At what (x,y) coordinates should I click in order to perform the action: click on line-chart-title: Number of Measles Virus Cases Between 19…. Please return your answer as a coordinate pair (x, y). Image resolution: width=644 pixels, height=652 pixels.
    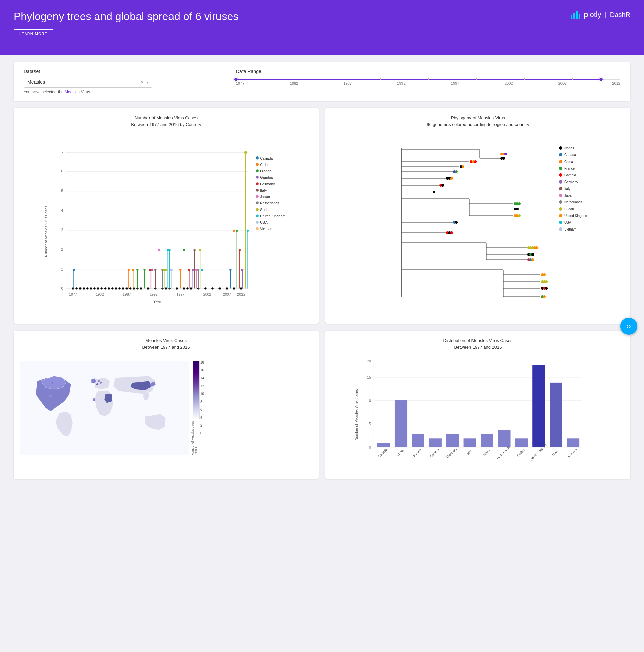
    Looking at the image, I should click on (166, 121).